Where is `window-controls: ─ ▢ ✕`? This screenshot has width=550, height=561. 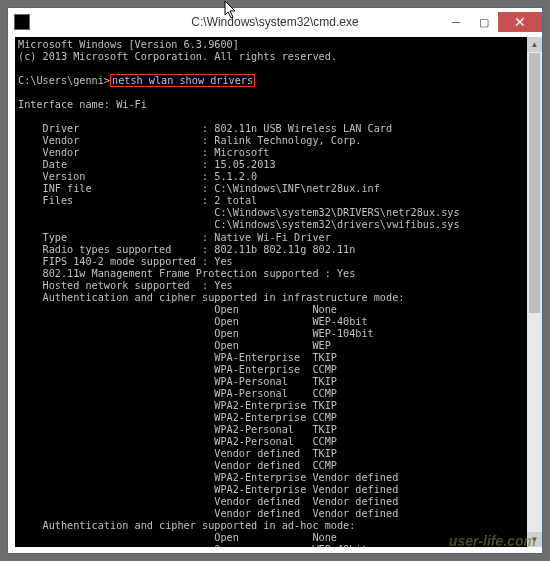 window-controls: ─ ▢ ✕ is located at coordinates (492, 22).